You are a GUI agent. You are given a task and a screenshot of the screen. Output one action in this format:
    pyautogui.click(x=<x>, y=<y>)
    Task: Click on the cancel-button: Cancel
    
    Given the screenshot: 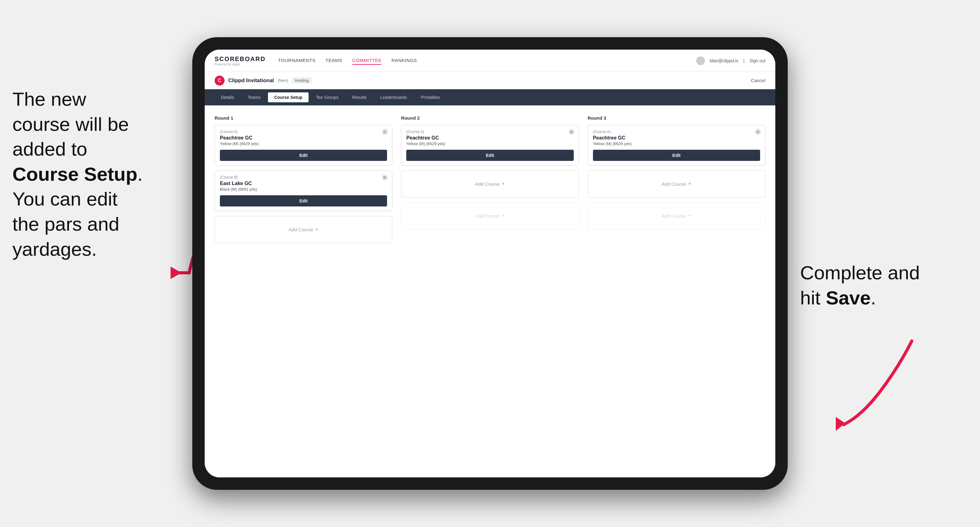 What is the action you would take?
    pyautogui.click(x=758, y=81)
    